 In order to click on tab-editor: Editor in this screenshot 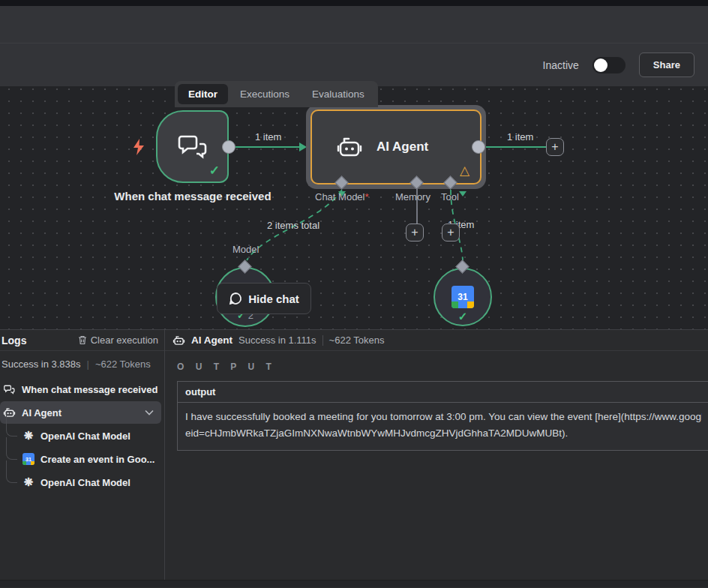, I will do `click(202, 94)`.